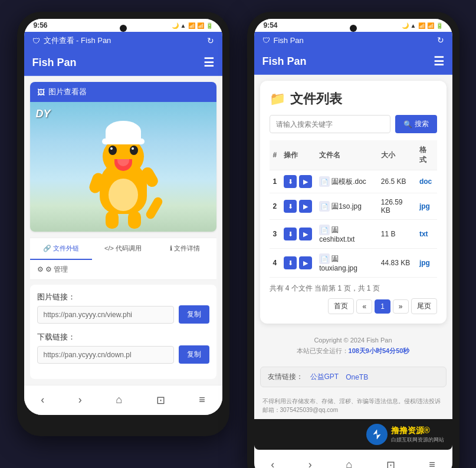 This screenshot has width=476, height=468. I want to click on time-2: 9:54, so click(271, 25).